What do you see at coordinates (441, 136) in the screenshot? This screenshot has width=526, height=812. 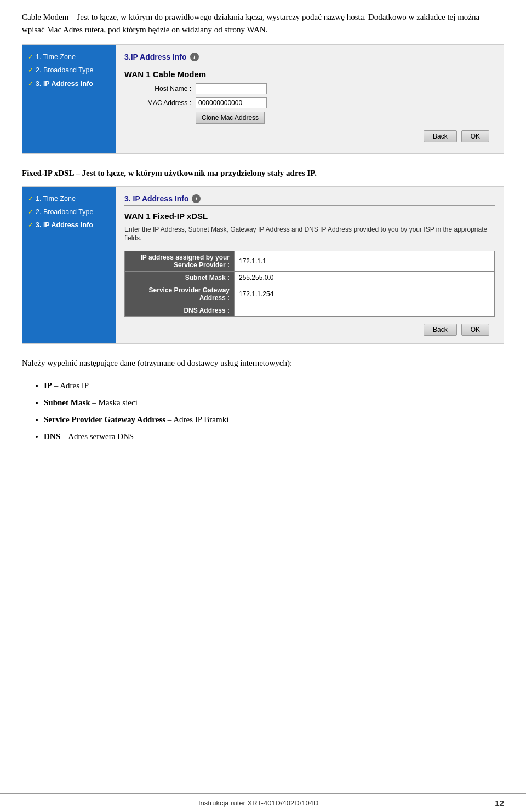 I see `cable-back-button: Back` at bounding box center [441, 136].